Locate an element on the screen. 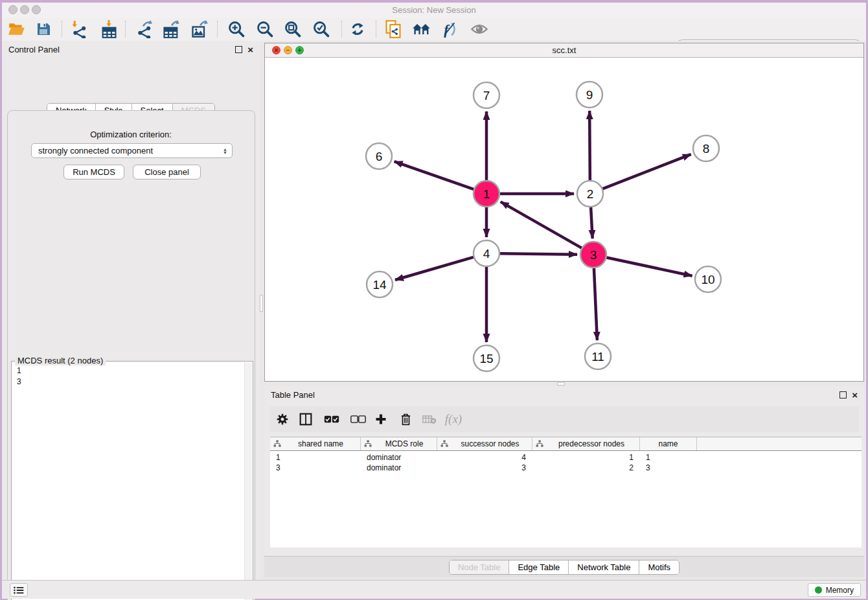 This screenshot has width=868, height=600. vertical-splitter is located at coordinates (262, 310).